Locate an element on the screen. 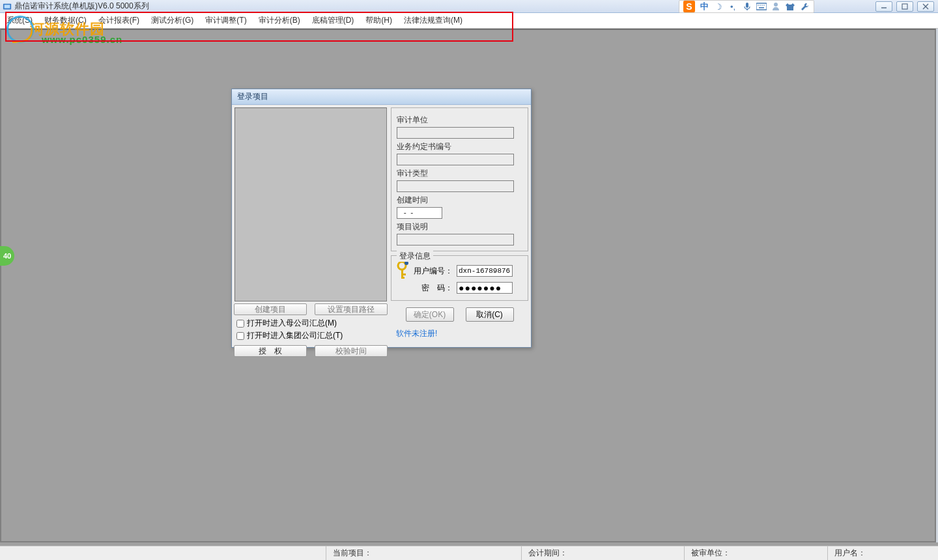  person-icon is located at coordinates (776, 7).